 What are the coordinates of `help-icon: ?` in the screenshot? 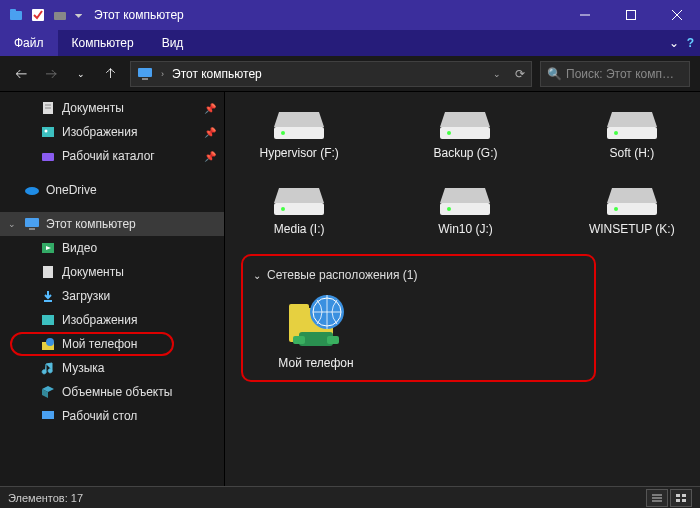 It's located at (690, 43).